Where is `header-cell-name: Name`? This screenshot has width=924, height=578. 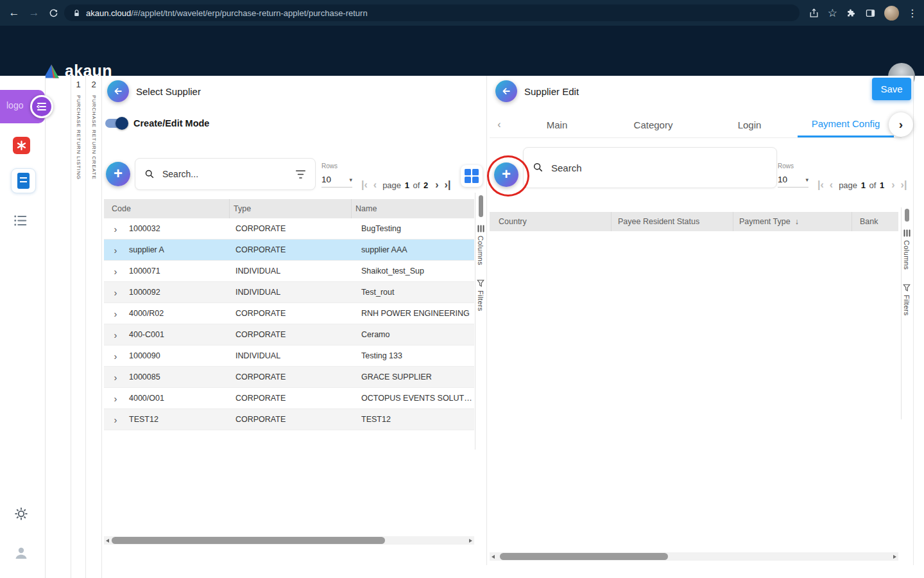 header-cell-name: Name is located at coordinates (413, 209).